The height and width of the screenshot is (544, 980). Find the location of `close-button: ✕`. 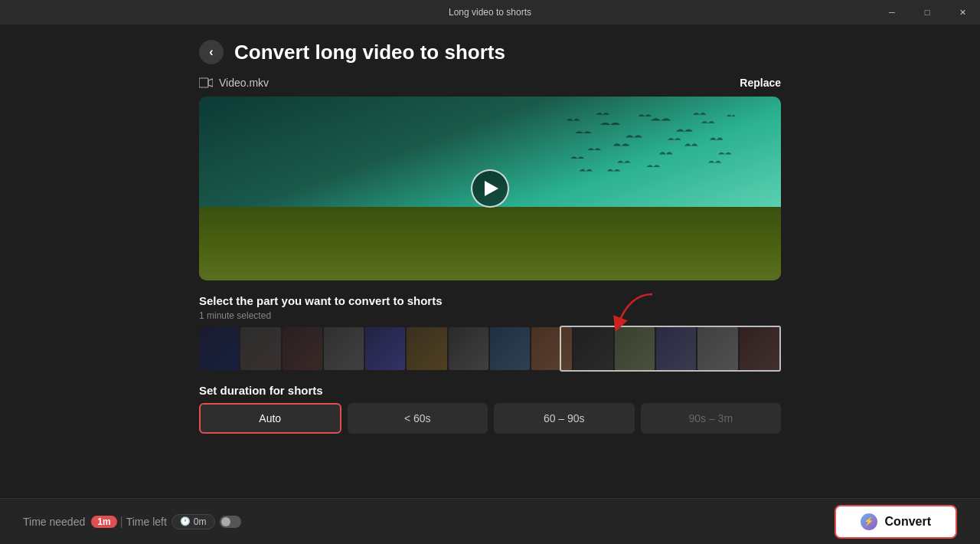

close-button: ✕ is located at coordinates (962, 12).